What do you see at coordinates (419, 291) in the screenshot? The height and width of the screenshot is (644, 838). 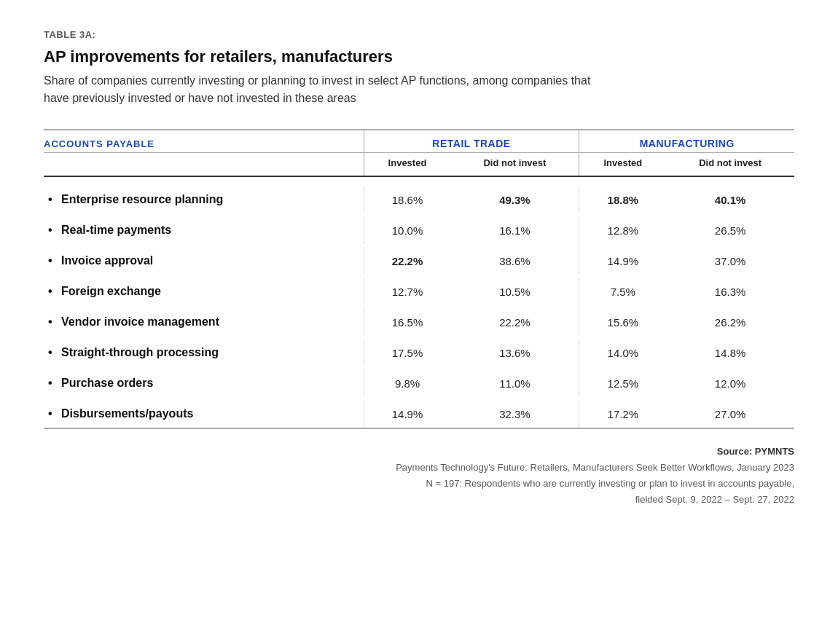 I see `table-row: Foreign exchange12.7%10.5%7.5%16.3%` at bounding box center [419, 291].